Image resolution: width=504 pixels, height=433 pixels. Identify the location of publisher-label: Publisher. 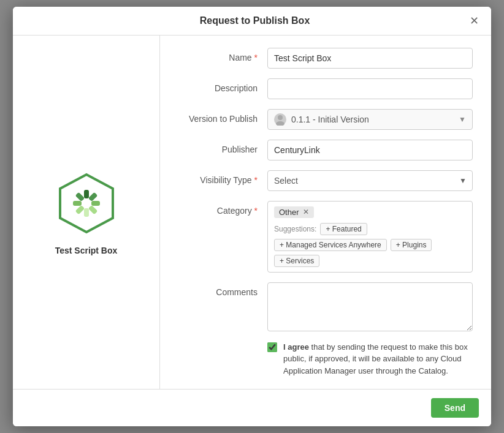
(223, 147).